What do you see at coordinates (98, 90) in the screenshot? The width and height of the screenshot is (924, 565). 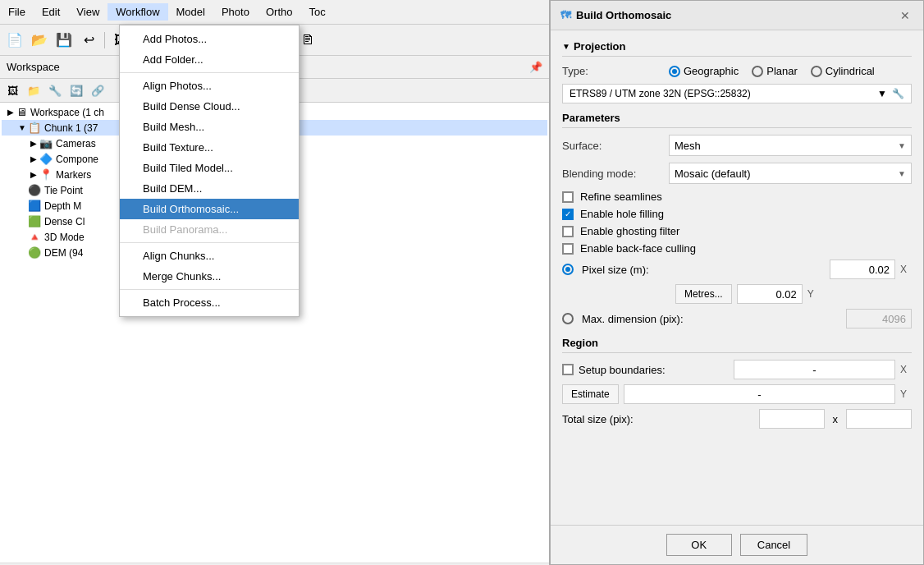 I see `ws-icon-5: 🔗` at bounding box center [98, 90].